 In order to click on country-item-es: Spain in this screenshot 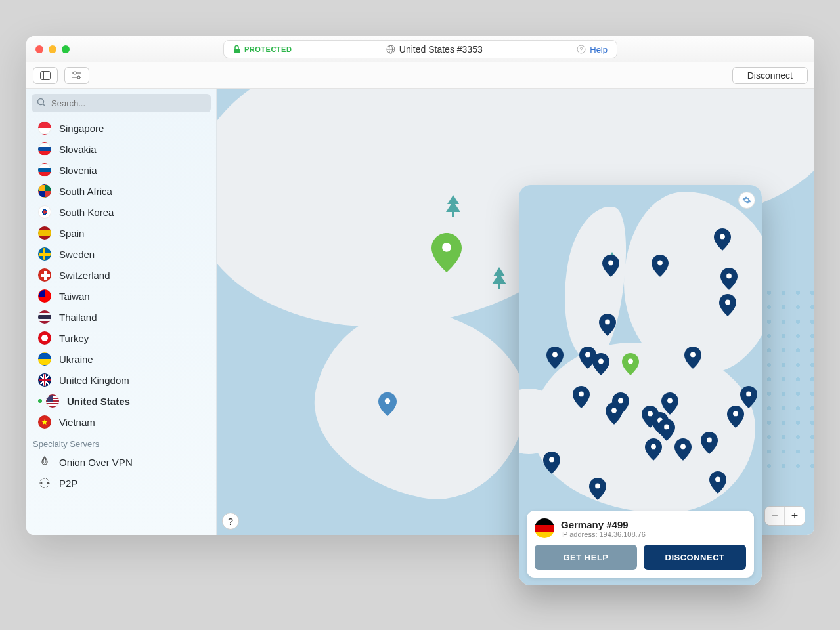, I will do `click(121, 233)`.